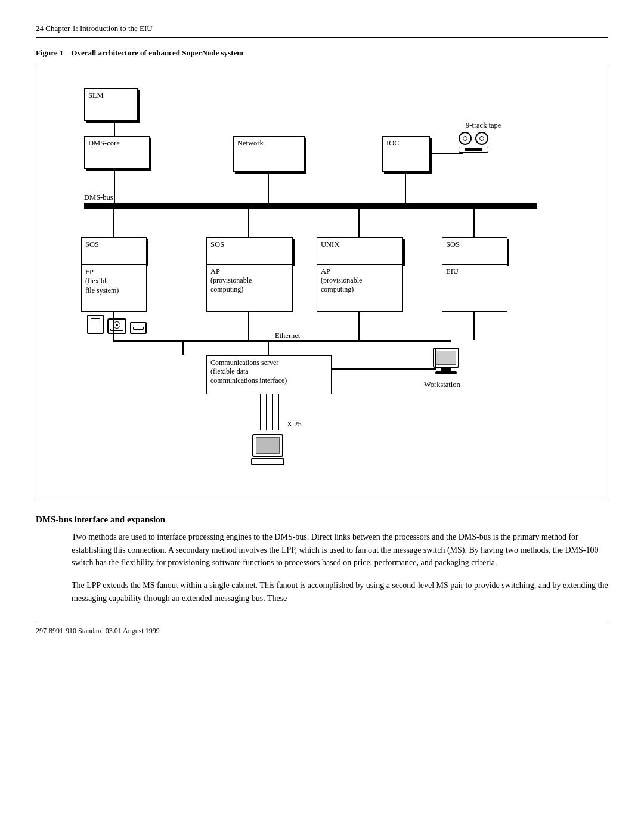 The image size is (644, 833). Describe the element at coordinates (114, 129) in the screenshot. I see `slm-dmscore-line` at that location.